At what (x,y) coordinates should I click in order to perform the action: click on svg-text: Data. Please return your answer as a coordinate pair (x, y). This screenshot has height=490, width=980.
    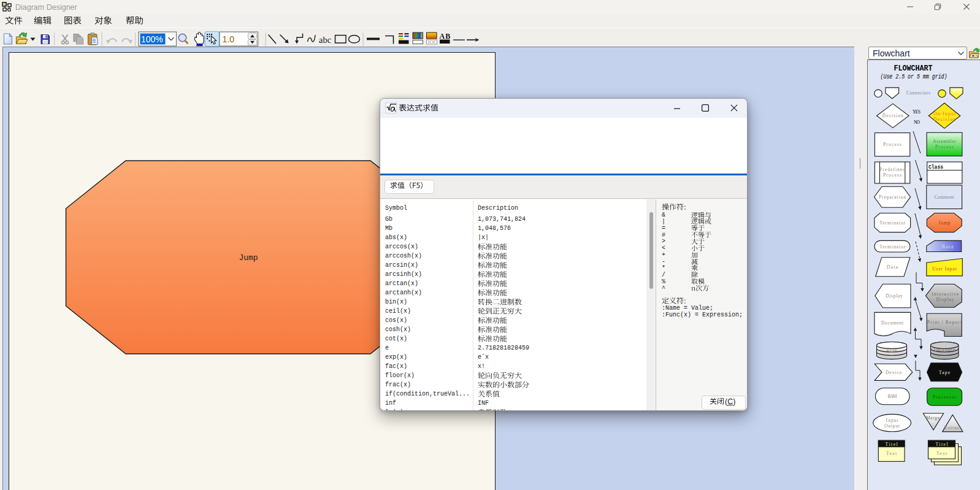
    Looking at the image, I should click on (893, 267).